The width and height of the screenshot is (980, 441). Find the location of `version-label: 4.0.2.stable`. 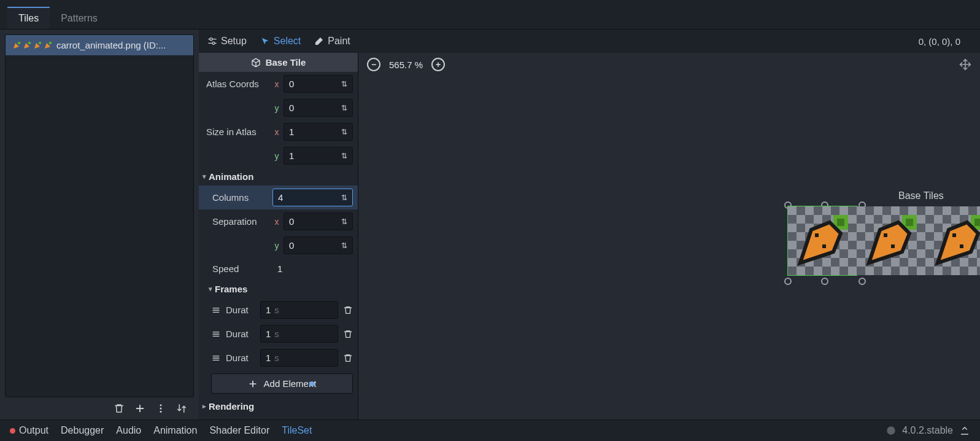

version-label: 4.0.2.stable is located at coordinates (928, 431).